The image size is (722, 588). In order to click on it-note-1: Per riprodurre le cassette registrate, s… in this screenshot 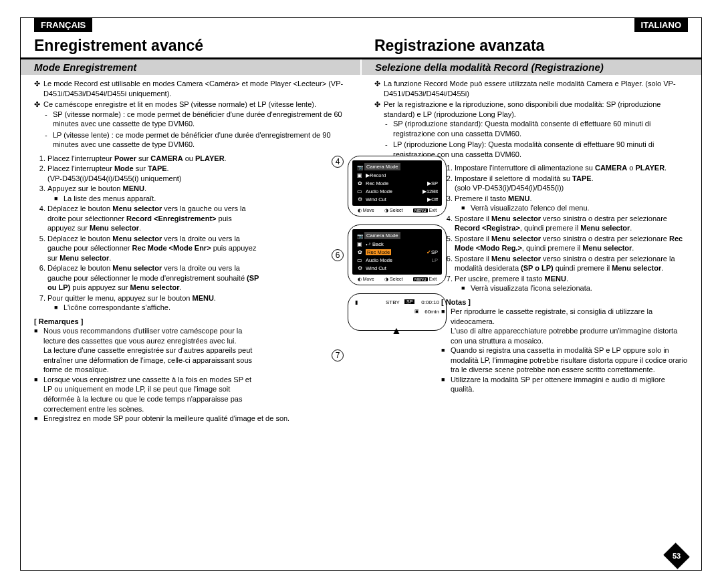, I will do `click(570, 326)`.